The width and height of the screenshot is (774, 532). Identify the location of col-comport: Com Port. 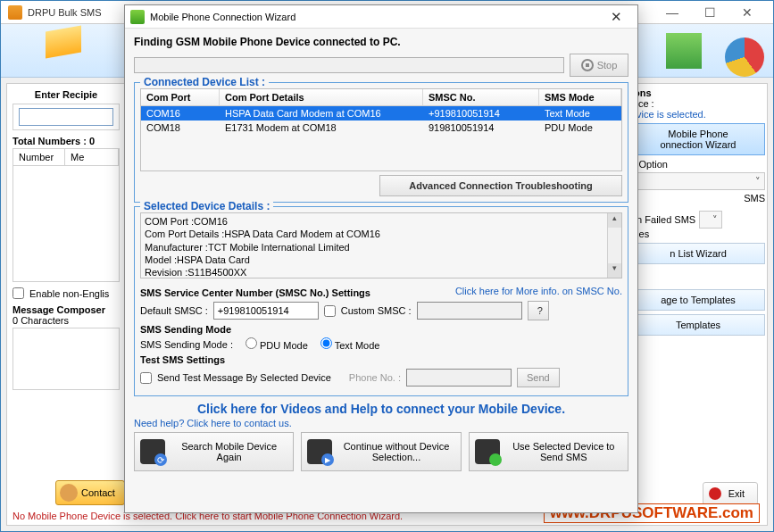
(180, 97).